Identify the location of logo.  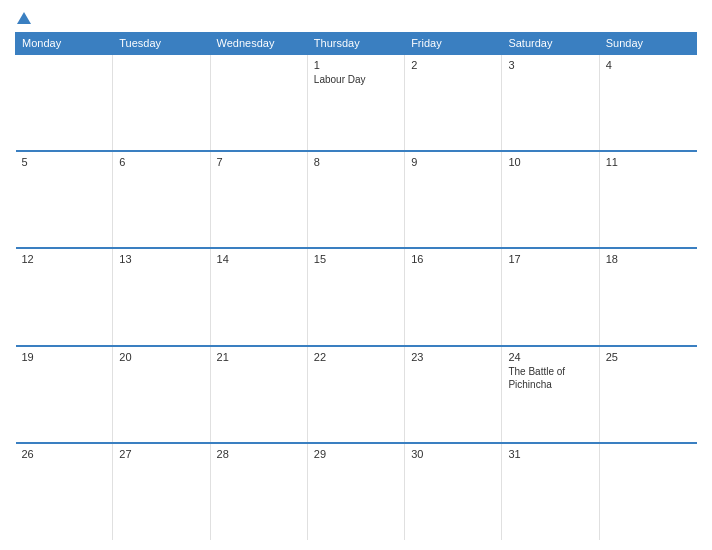
(23, 18).